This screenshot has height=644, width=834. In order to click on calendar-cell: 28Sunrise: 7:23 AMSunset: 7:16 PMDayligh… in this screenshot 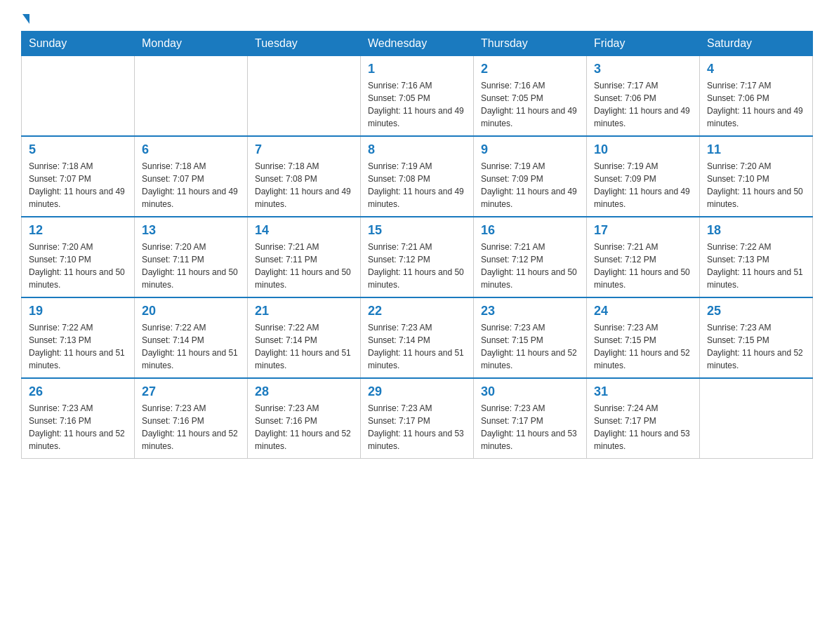, I will do `click(305, 418)`.